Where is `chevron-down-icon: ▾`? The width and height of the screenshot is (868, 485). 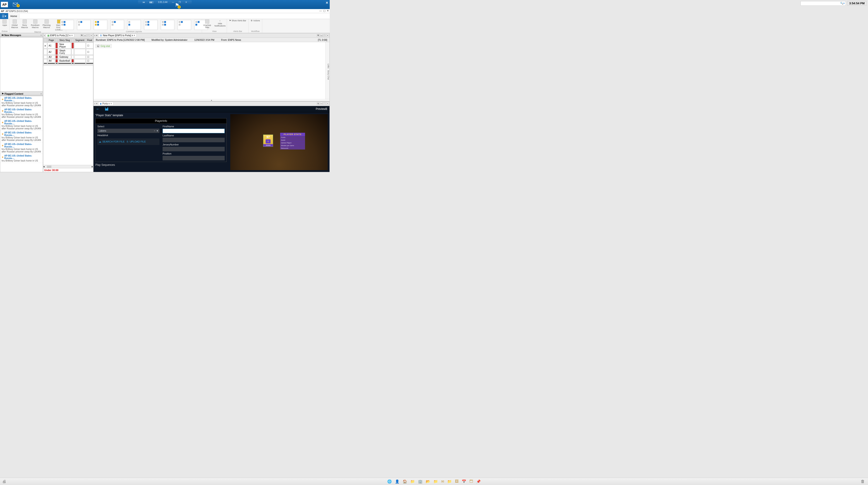
chevron-down-icon: ▾ is located at coordinates (157, 131).